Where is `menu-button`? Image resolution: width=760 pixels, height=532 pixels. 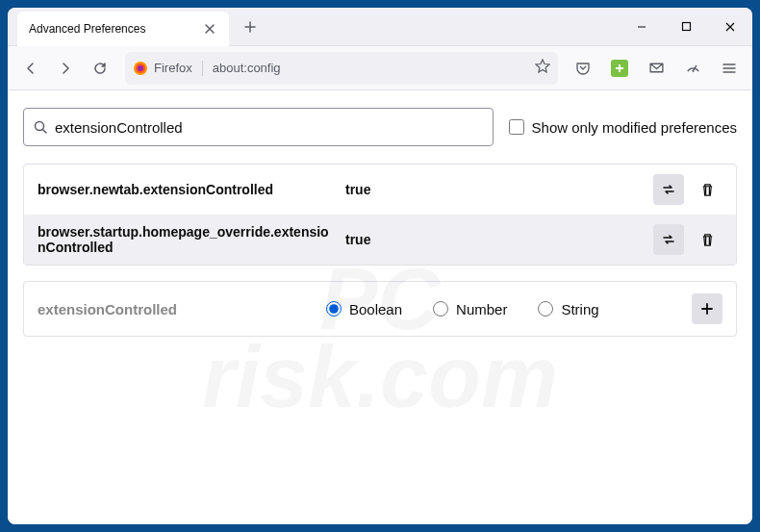 menu-button is located at coordinates (729, 68).